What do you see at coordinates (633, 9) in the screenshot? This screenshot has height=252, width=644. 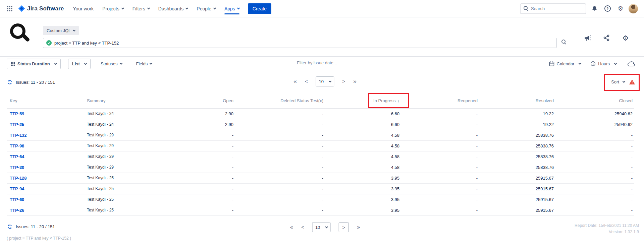 I see `user-avatar-icon` at bounding box center [633, 9].